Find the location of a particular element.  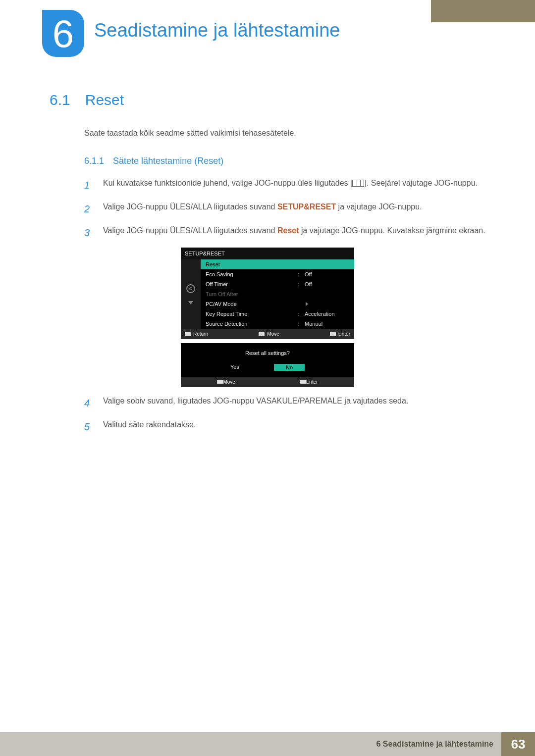

step-1: 1 Kui kuvatakse funktsioonide juhend, va… is located at coordinates (285, 185).